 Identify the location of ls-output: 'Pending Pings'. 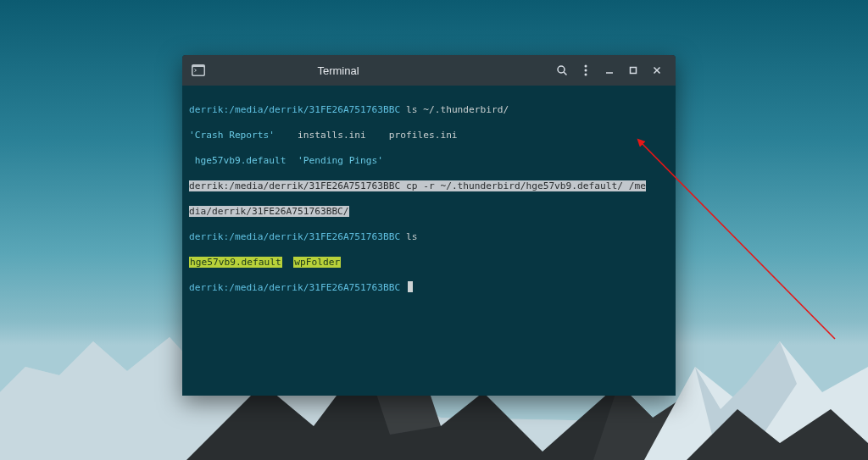
(341, 161).